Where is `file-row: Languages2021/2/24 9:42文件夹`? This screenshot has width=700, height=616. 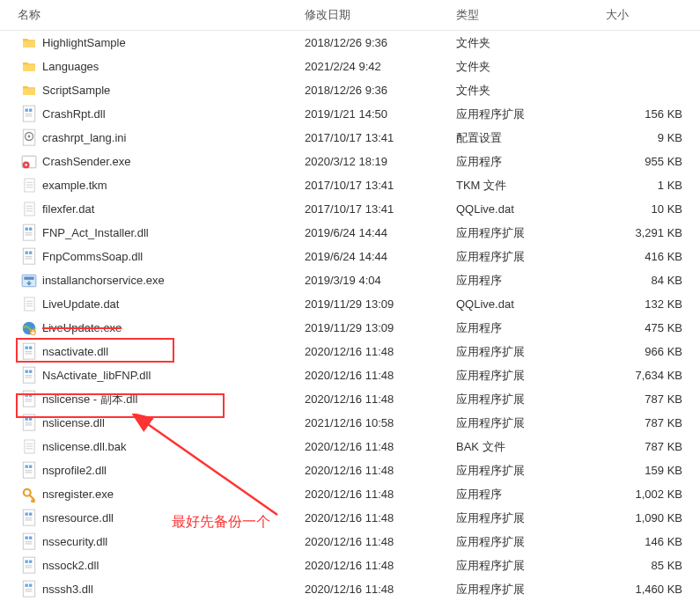 file-row: Languages2021/2/24 9:42文件夹 is located at coordinates (350, 67).